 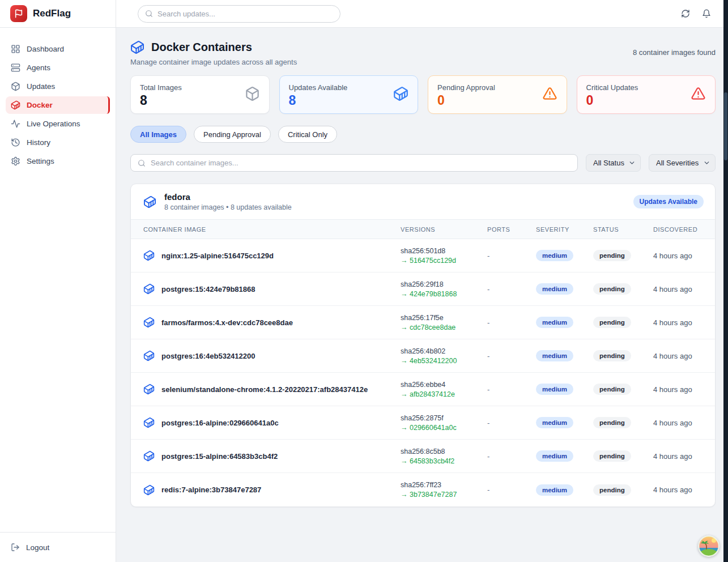 What do you see at coordinates (444, 361) in the screenshot?
I see `version-update: → 4eb532412200` at bounding box center [444, 361].